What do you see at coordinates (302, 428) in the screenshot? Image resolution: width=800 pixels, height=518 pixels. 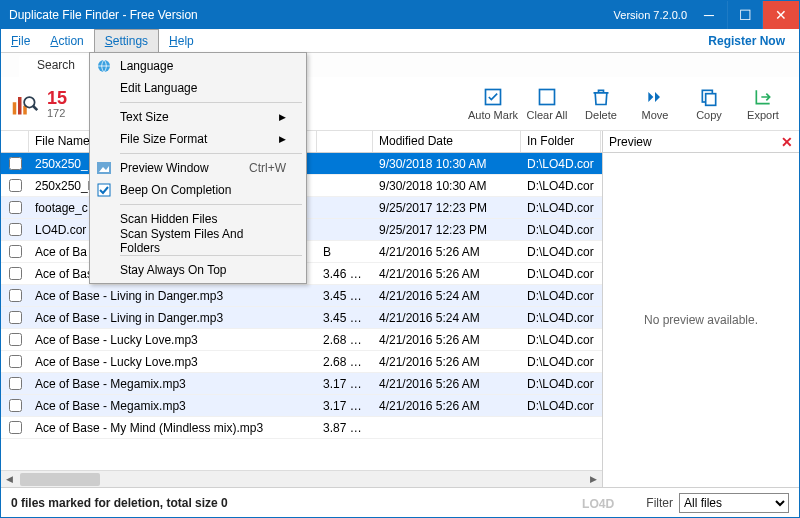 I see `table-row: Ace of Base - My Mind (Mindless mix).mp3…` at bounding box center [302, 428].